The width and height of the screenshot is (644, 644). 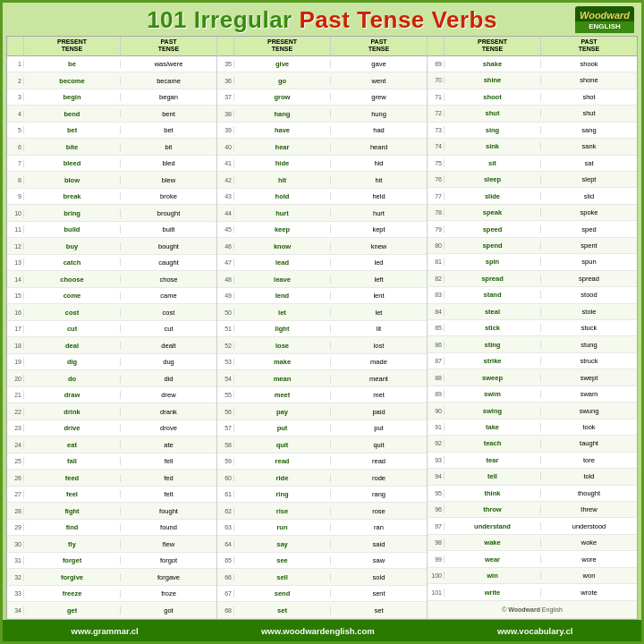 What do you see at coordinates (72, 560) in the screenshot?
I see `present-tense-value: forget` at bounding box center [72, 560].